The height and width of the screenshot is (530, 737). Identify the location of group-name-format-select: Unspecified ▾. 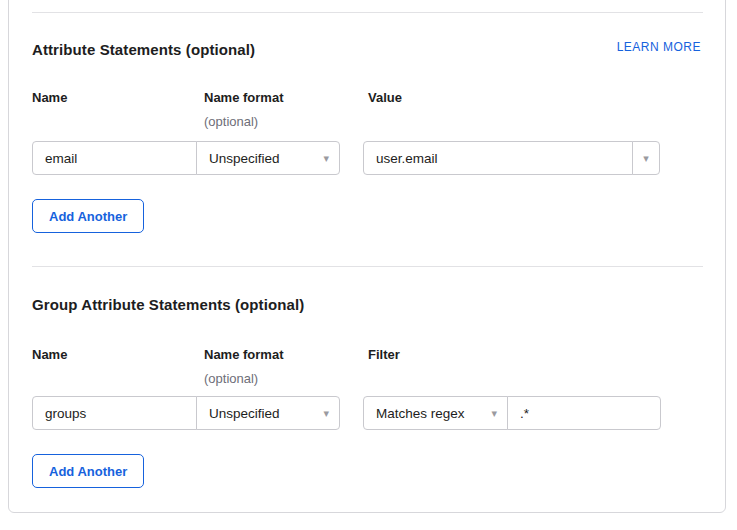
(268, 413).